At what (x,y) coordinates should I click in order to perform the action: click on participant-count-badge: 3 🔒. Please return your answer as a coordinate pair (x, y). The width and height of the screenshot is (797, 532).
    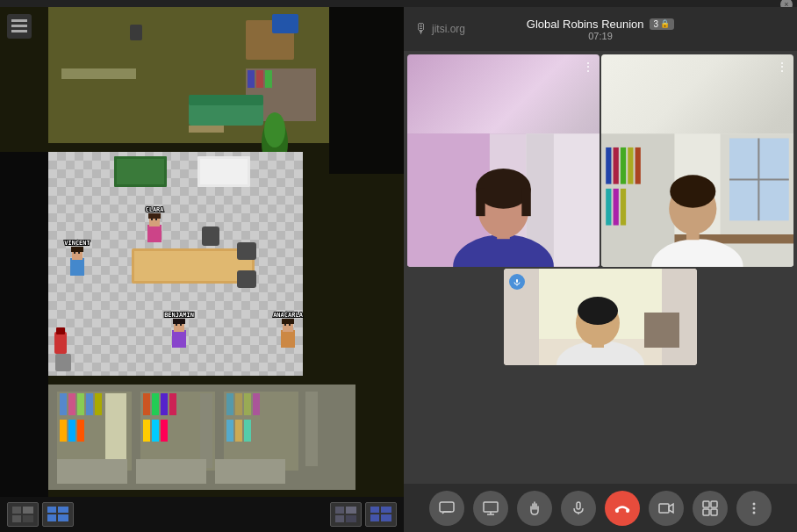
    Looking at the image, I should click on (662, 25).